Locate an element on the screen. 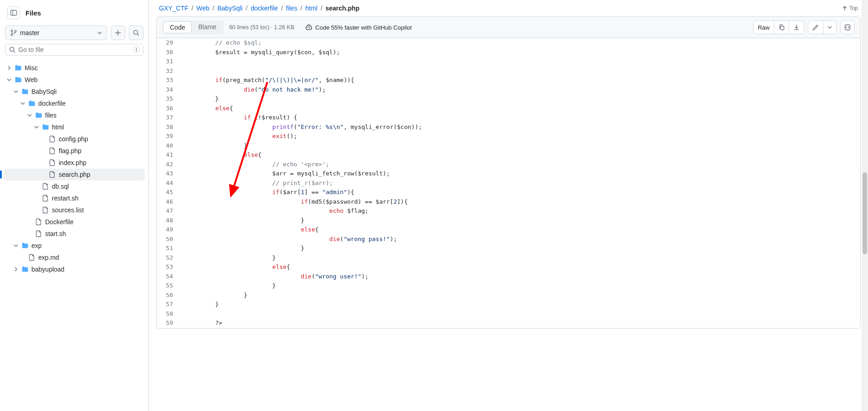  search-button is located at coordinates (136, 33).